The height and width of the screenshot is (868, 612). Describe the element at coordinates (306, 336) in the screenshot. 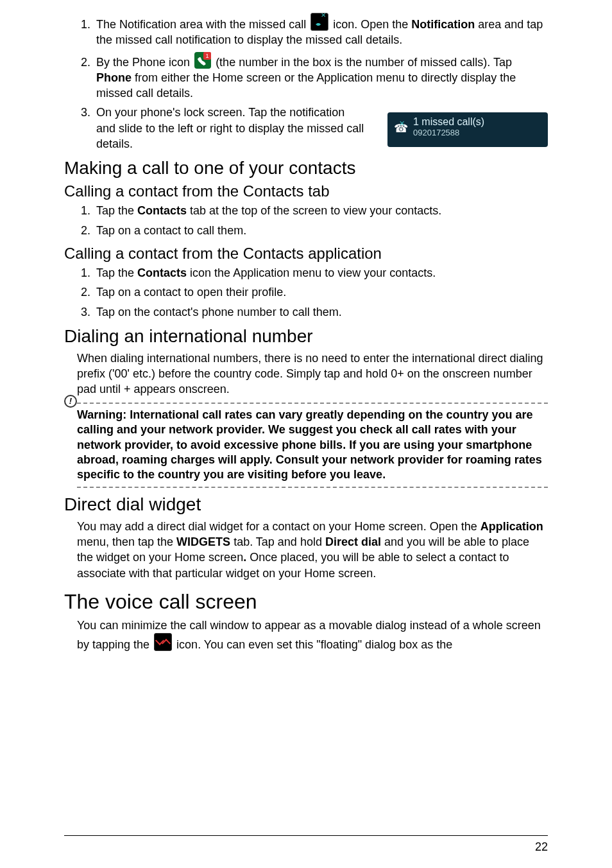

I see `heading-dialing-intl: Dialing an international number` at that location.